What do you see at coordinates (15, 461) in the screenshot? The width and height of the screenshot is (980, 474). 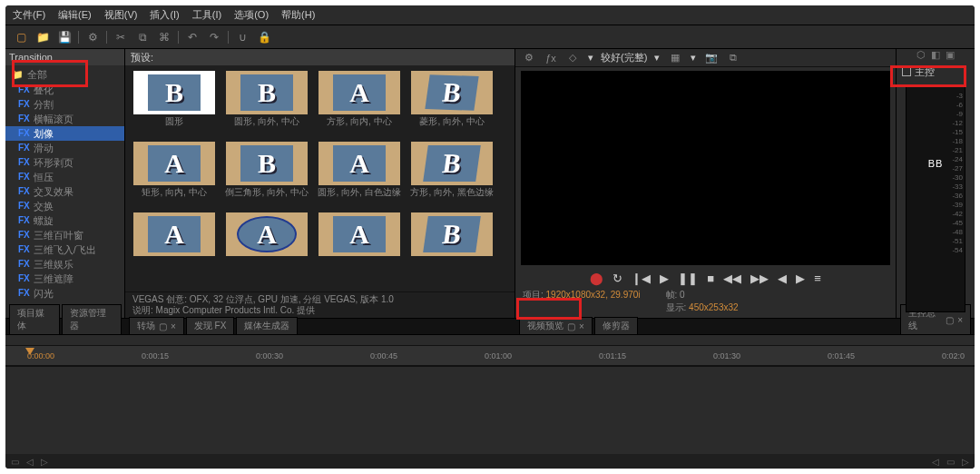 I see `timeline-tool-a: ▭` at bounding box center [15, 461].